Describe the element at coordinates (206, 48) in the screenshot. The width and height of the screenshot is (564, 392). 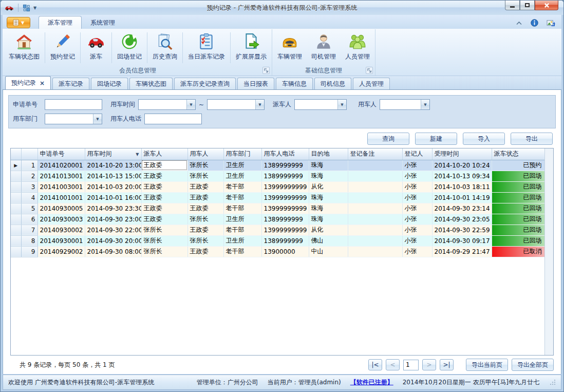
I see `ribbon-button-当日派车记录: 当日派车记录` at that location.